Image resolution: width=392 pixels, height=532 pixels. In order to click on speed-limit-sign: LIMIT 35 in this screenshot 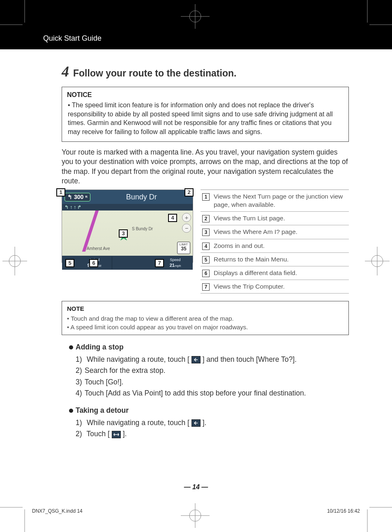, I will do `click(184, 248)`.